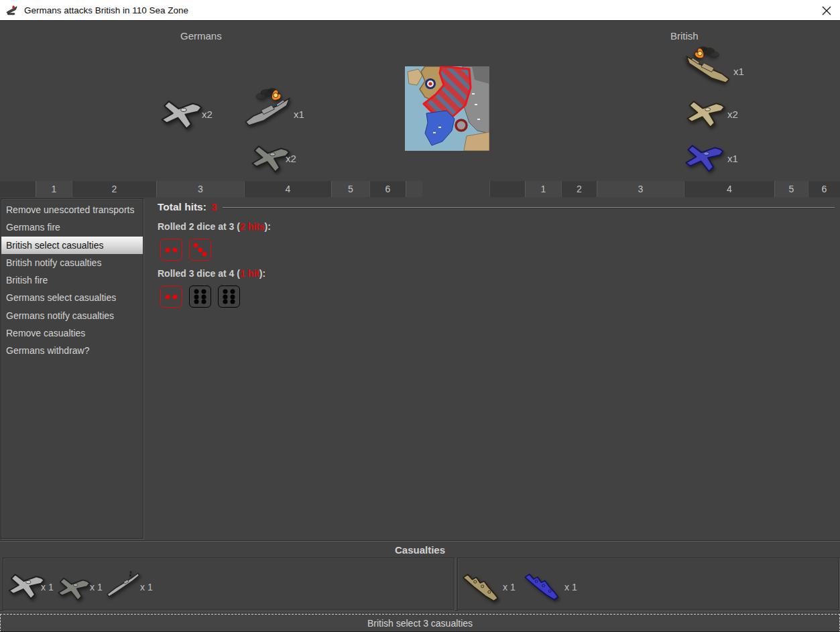  Describe the element at coordinates (299, 114) in the screenshot. I see `german-battleship-count: x1` at that location.